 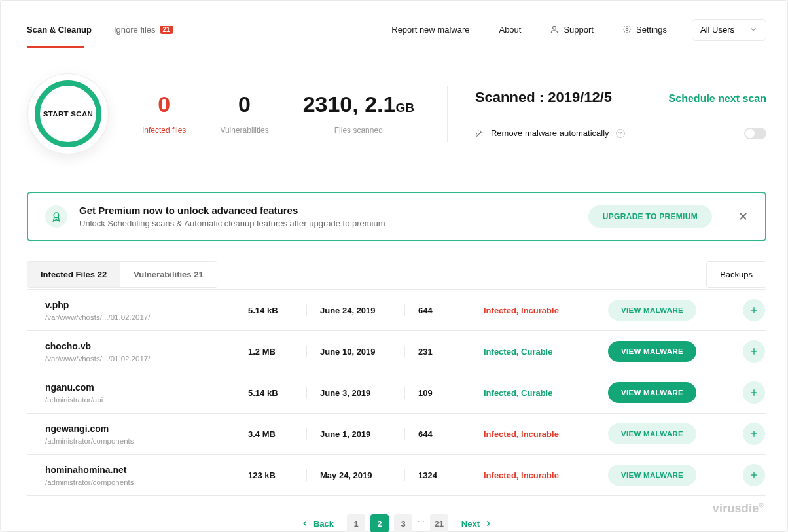 What do you see at coordinates (284, 475) in the screenshot?
I see `cell-size: 123 kB` at bounding box center [284, 475].